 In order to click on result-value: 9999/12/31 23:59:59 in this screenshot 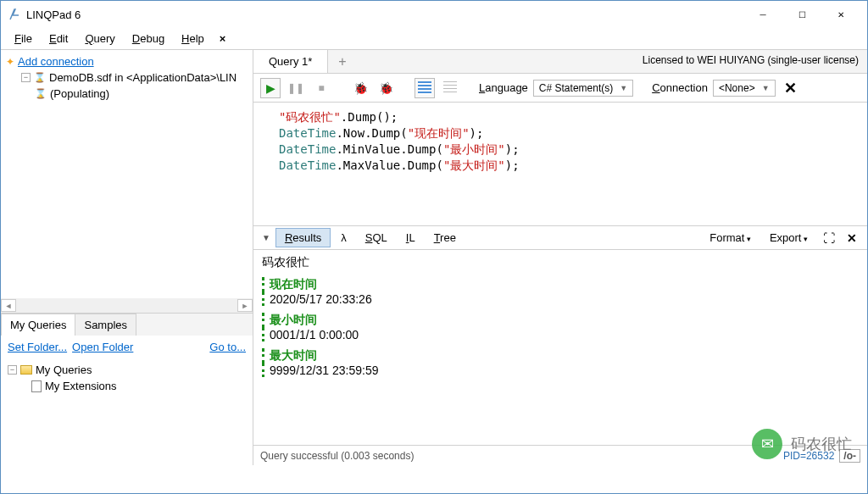, I will do `click(560, 370)`.